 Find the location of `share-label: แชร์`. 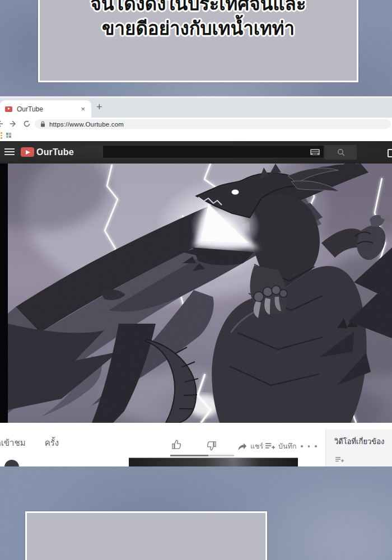

share-label: แชร์ is located at coordinates (256, 446).